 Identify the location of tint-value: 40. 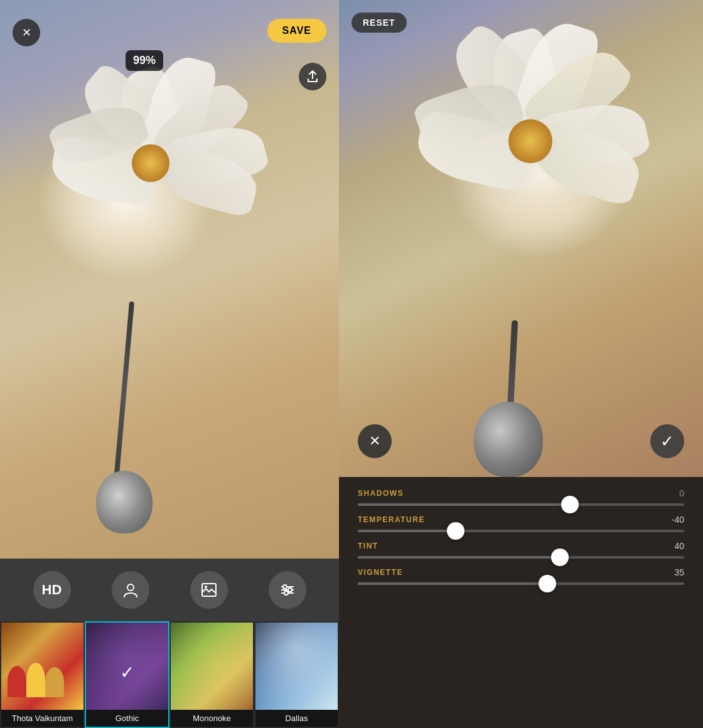
(679, 546).